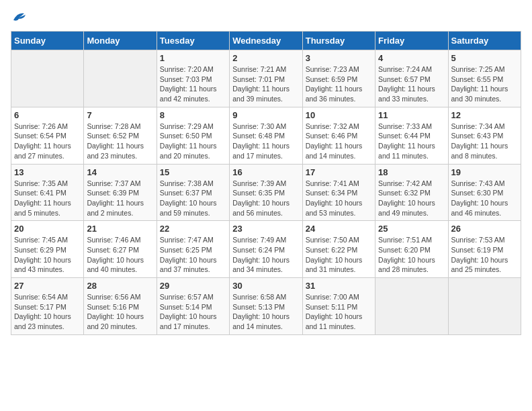 This screenshot has width=532, height=411. I want to click on day-info: Sunrise: 6:56 AMSunset: 5:16 PMDaylight:…, so click(120, 312).